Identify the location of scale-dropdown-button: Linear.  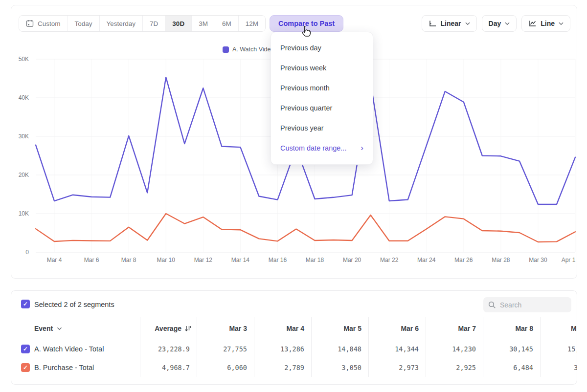
(449, 23).